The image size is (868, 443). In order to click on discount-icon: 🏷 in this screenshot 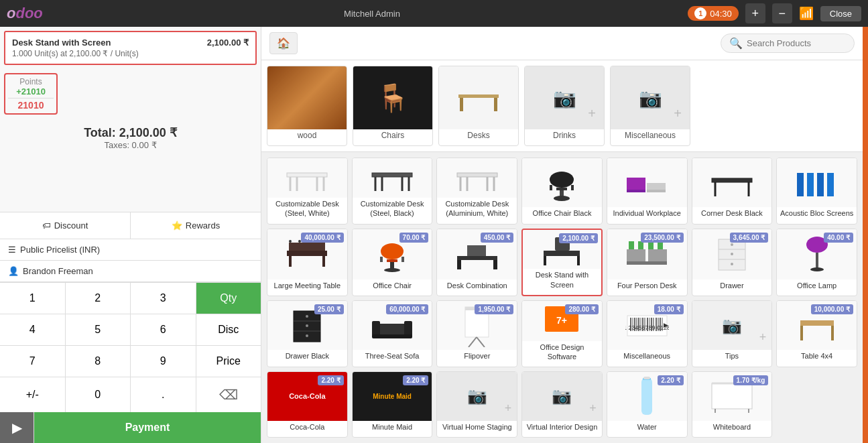, I will do `click(47, 225)`.